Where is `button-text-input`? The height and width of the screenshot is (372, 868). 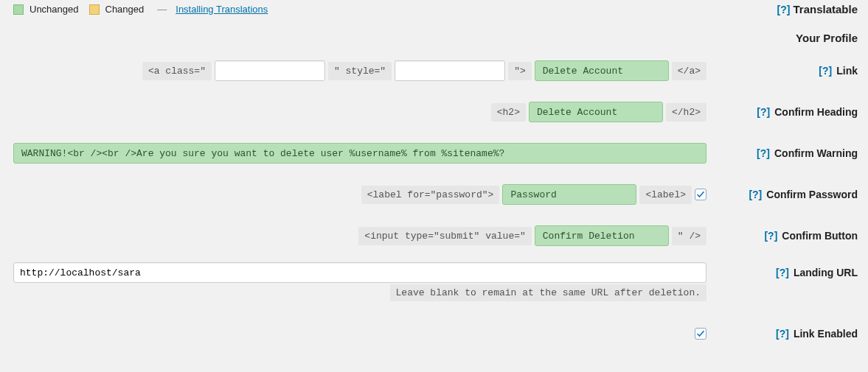
button-text-input is located at coordinates (602, 236).